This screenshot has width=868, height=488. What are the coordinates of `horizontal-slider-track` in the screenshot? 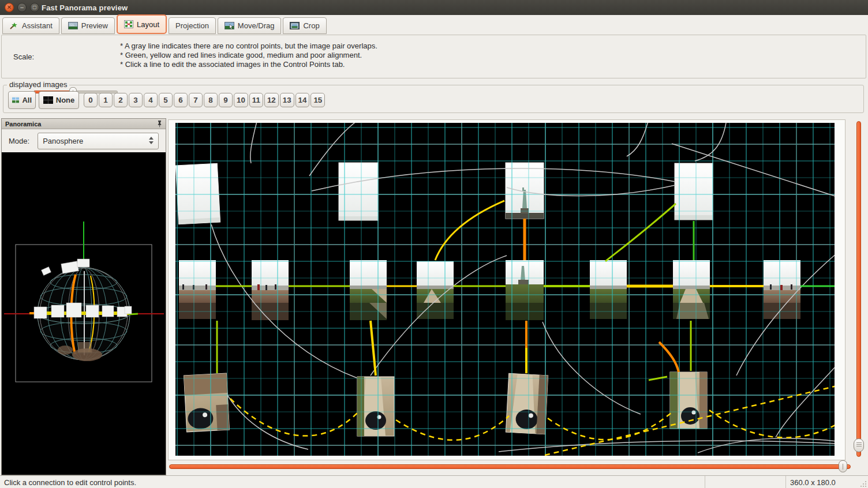 It's located at (510, 467).